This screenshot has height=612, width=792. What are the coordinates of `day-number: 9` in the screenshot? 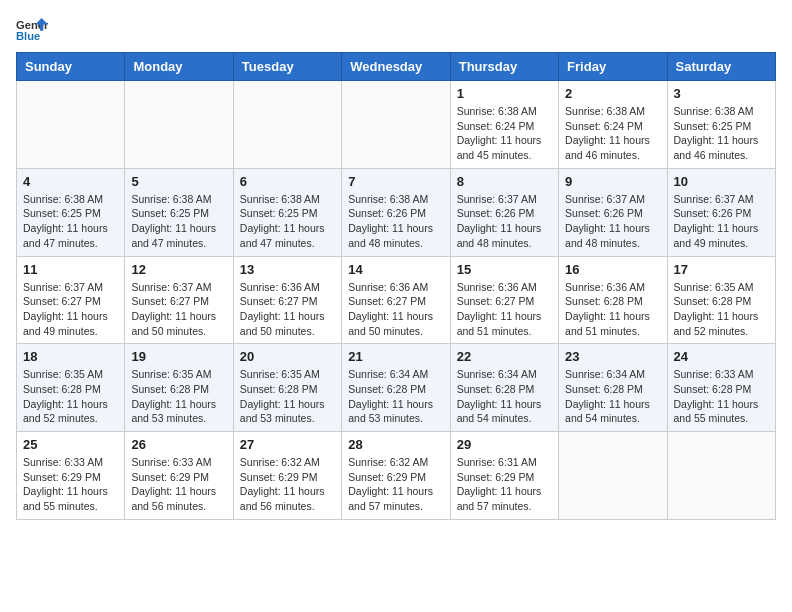 It's located at (612, 182).